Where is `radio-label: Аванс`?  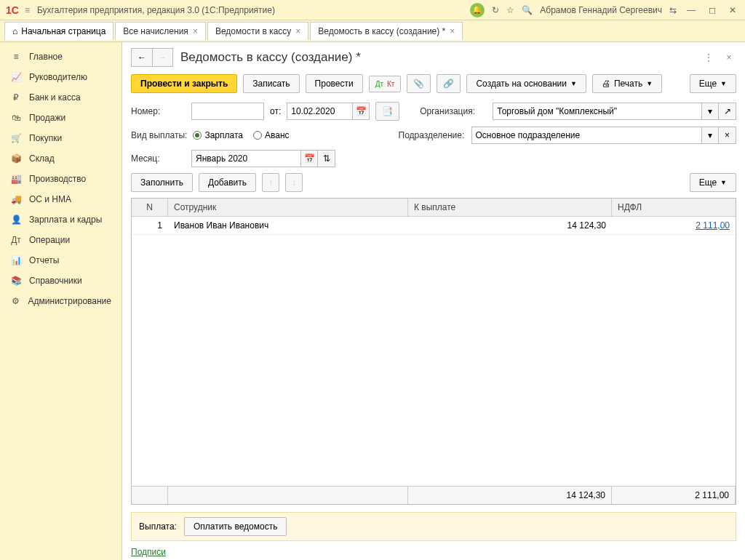
radio-label: Аванс is located at coordinates (277, 135).